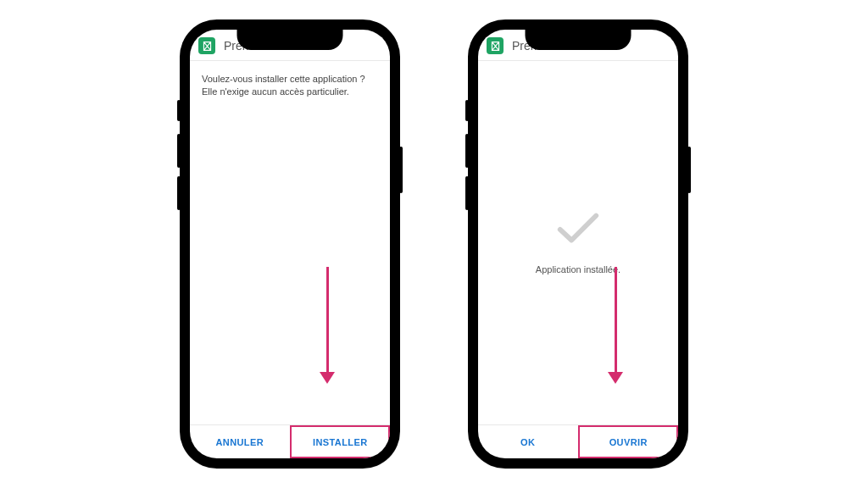  I want to click on checkmark-icon, so click(578, 230).